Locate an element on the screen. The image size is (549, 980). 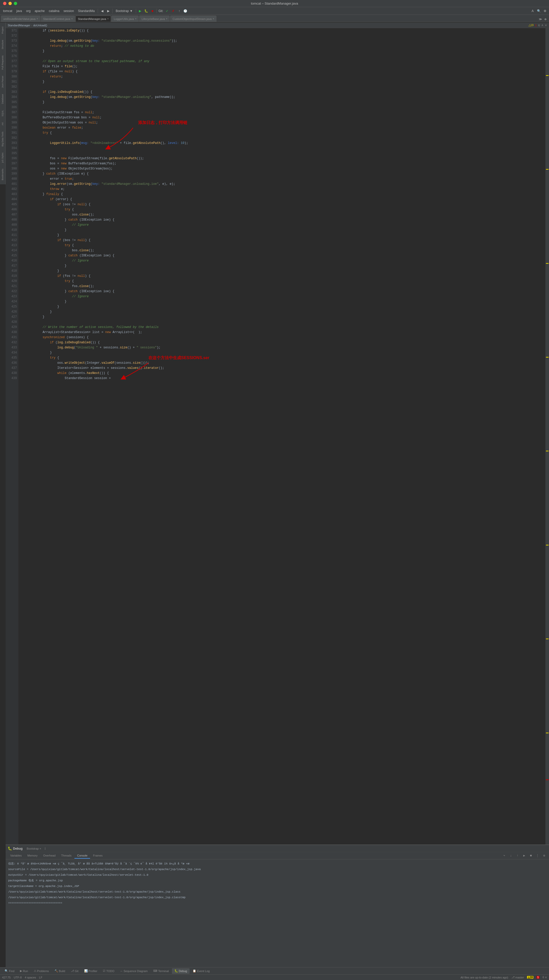
code-line-397: bos = new BufferedOutputStream(fos); is located at coordinates (282, 164).